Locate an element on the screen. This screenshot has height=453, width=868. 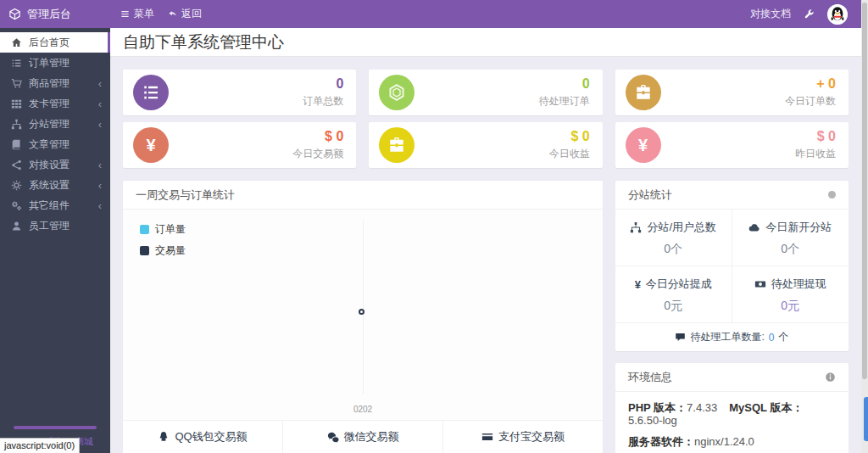
floating-widget is located at coordinates (866, 419).